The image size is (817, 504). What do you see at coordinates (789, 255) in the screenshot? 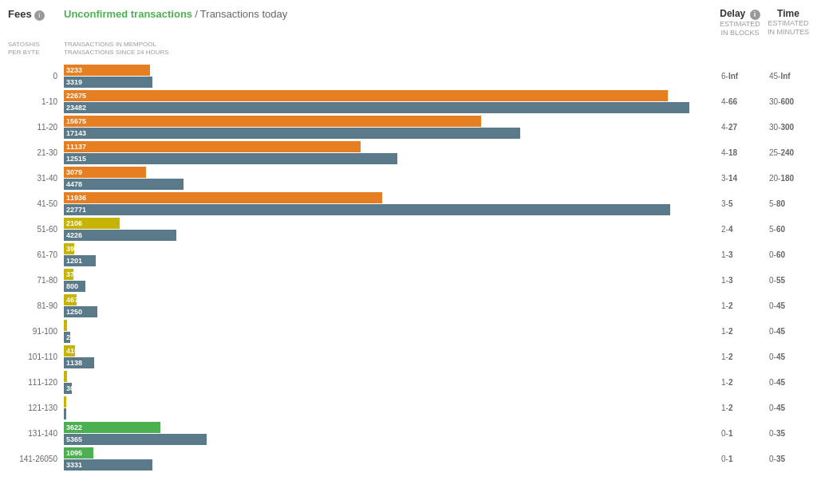
I see `time-value: 0-60` at bounding box center [789, 255].